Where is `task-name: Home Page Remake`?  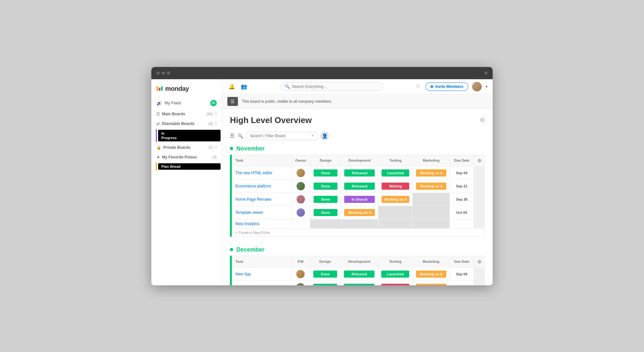 task-name: Home Page Remake is located at coordinates (253, 199).